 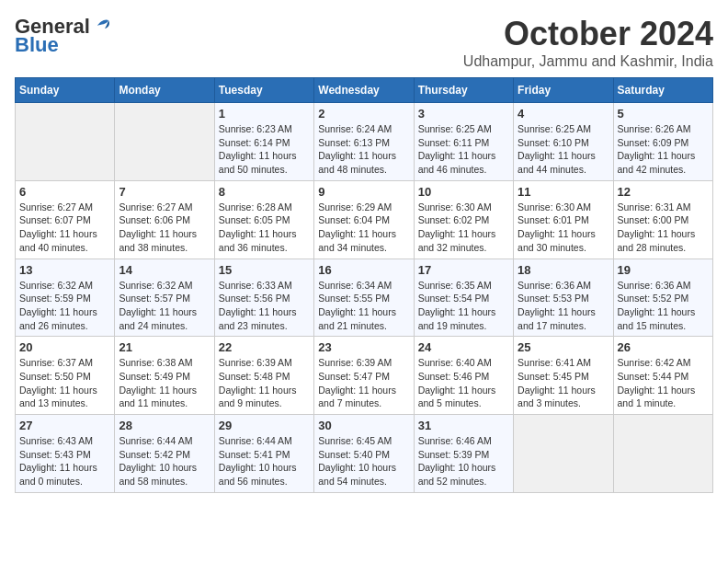 I want to click on day-number: 21, so click(x=164, y=348).